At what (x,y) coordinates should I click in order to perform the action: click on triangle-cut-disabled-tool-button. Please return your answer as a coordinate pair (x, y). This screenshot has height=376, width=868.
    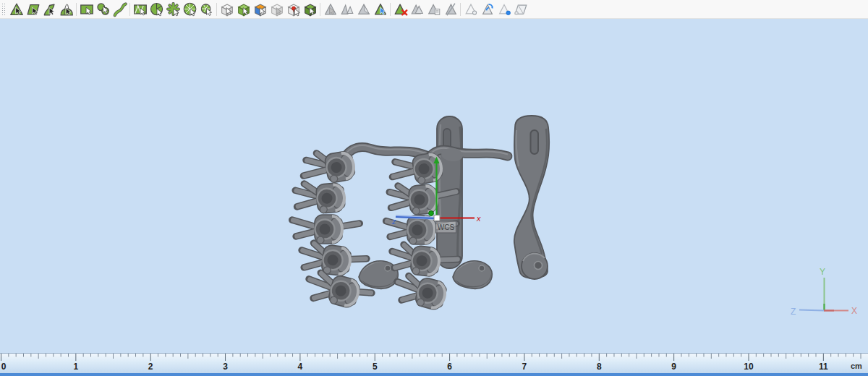
    Looking at the image, I should click on (450, 9).